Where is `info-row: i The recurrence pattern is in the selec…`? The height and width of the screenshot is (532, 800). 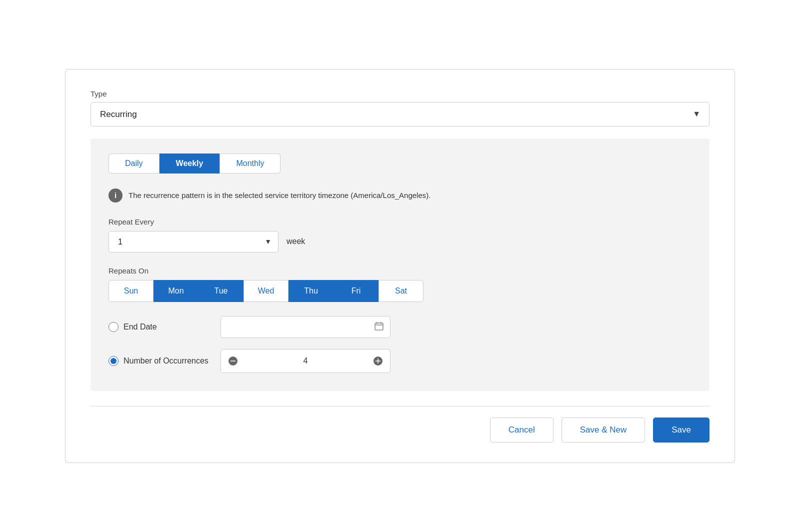 info-row: i The recurrence pattern is in the selec… is located at coordinates (400, 196).